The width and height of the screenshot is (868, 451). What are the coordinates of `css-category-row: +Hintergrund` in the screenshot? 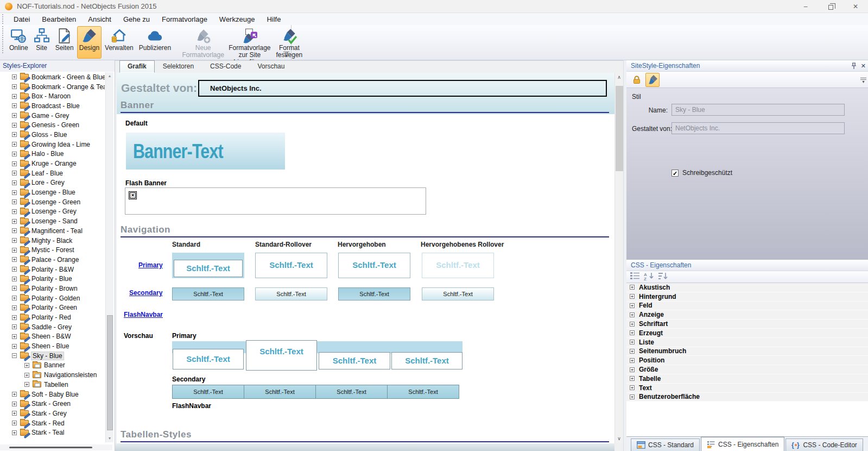 It's located at (747, 297).